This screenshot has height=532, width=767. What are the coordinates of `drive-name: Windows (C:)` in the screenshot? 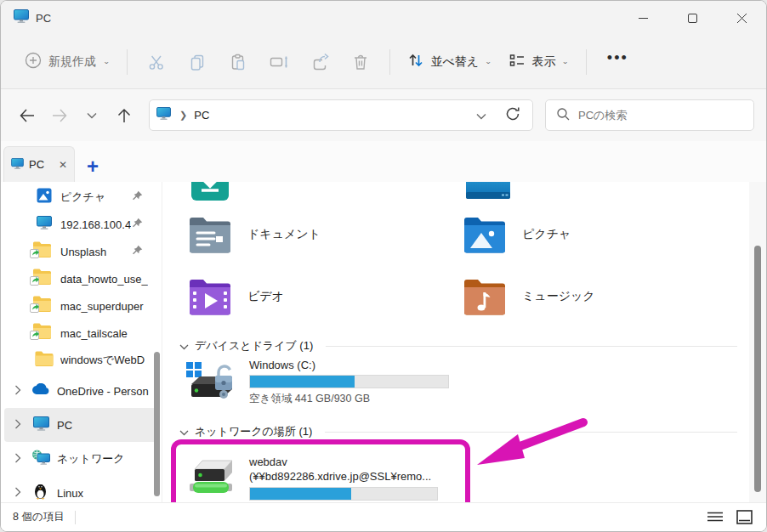 It's located at (349, 365).